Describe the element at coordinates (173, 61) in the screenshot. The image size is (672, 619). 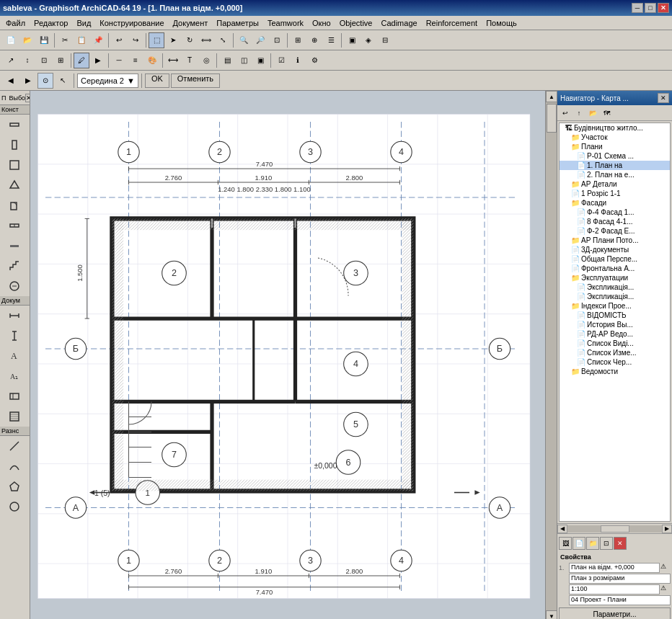
I see `dim-button: ⟷` at that location.